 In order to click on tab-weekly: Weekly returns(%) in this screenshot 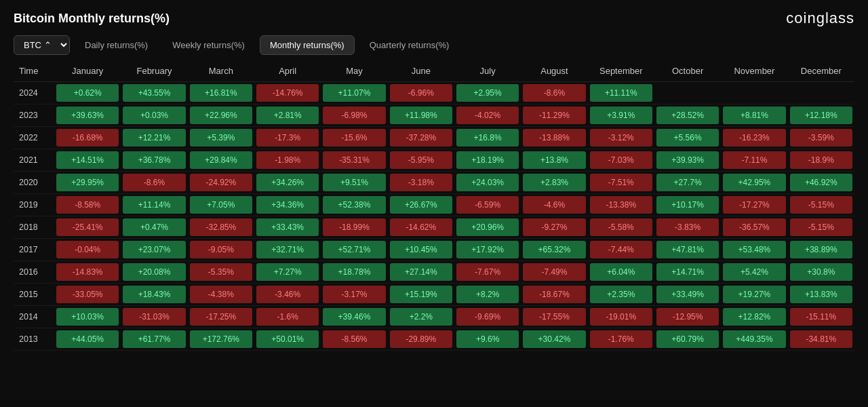, I will do `click(209, 45)`.